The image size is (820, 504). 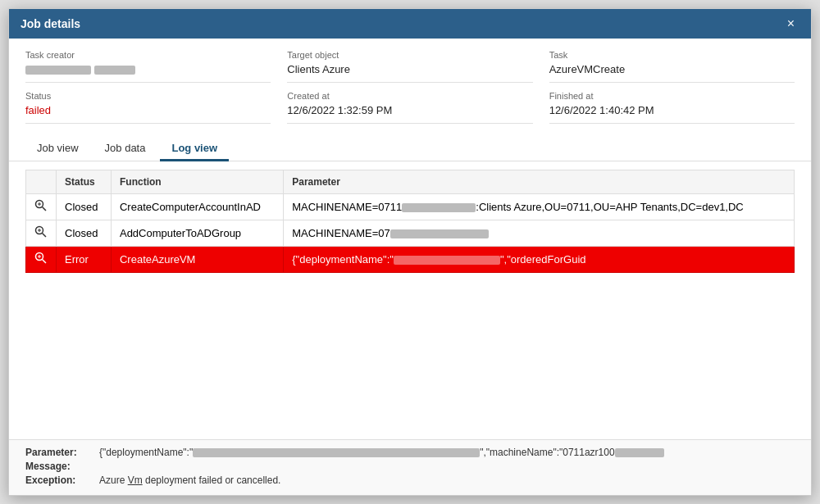 What do you see at coordinates (447, 480) in the screenshot?
I see `exception-value: Azure Vm deployment failed or cancelled.` at bounding box center [447, 480].